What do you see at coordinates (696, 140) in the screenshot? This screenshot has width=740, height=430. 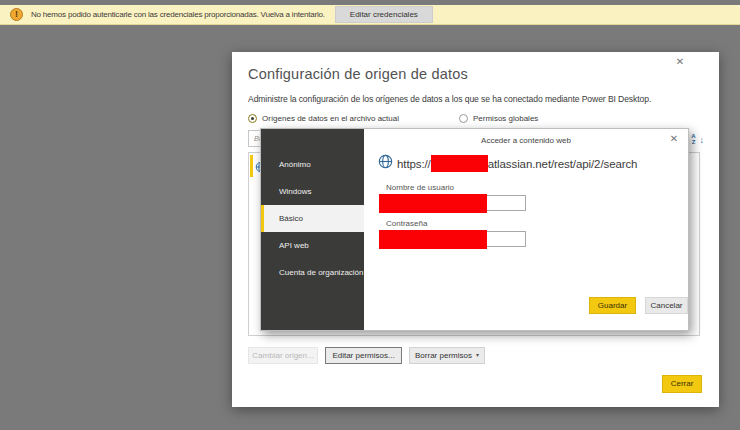 I see `sort-az-icon: AZ ↓` at bounding box center [696, 140].